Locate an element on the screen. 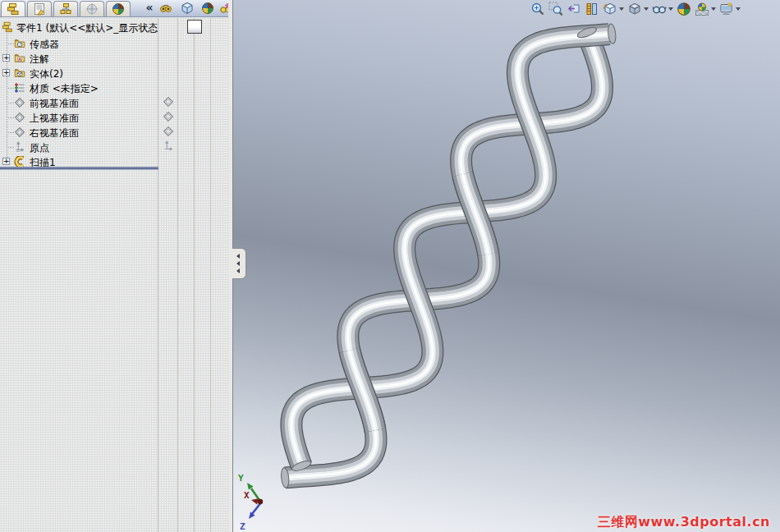 The image size is (780, 532). tree-item-plane-4-label: 前视基准面 is located at coordinates (54, 103).